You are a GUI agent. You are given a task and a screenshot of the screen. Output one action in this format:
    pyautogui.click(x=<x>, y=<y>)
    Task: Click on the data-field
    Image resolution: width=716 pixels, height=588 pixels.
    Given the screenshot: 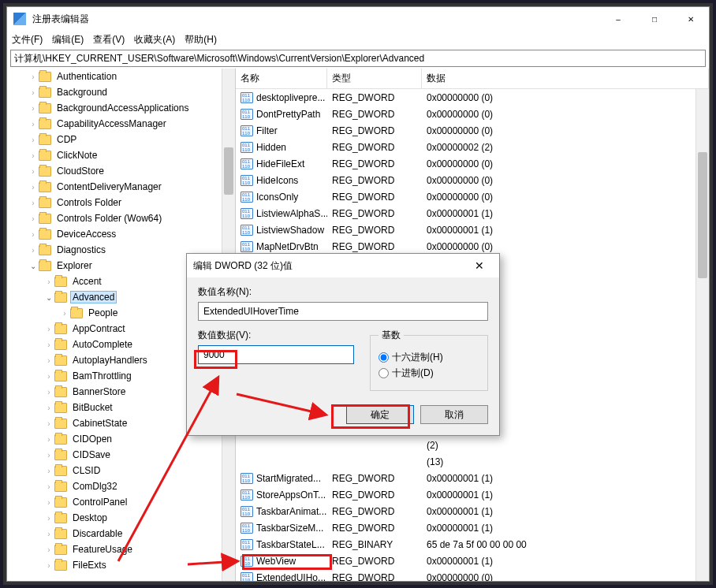 What is the action you would take?
    pyautogui.click(x=276, y=355)
    